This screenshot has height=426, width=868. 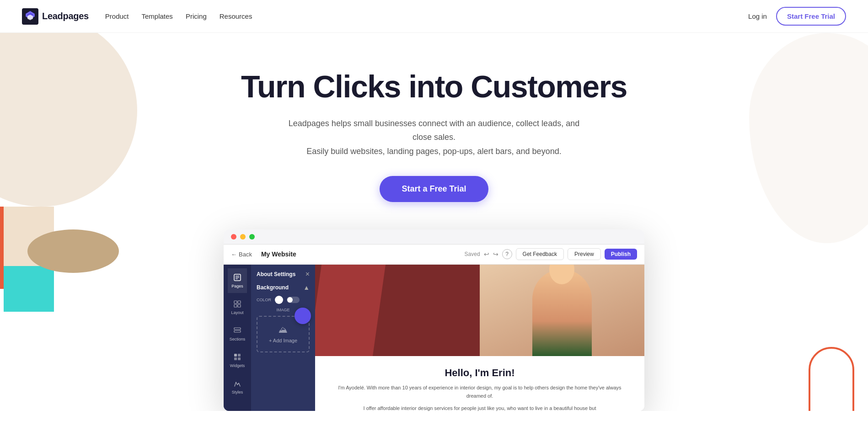 I want to click on background-section-header: Background ▲, so click(x=283, y=288).